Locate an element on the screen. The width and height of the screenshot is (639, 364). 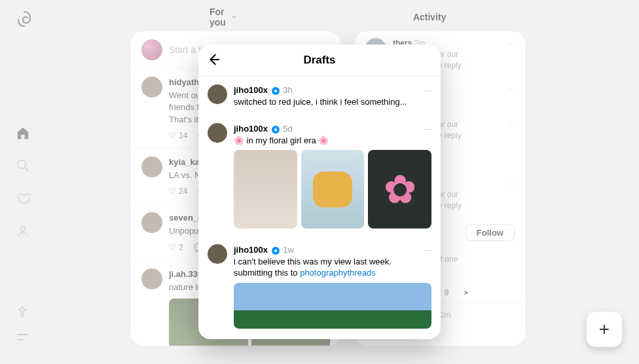
modal-title: Drafts is located at coordinates (320, 60).